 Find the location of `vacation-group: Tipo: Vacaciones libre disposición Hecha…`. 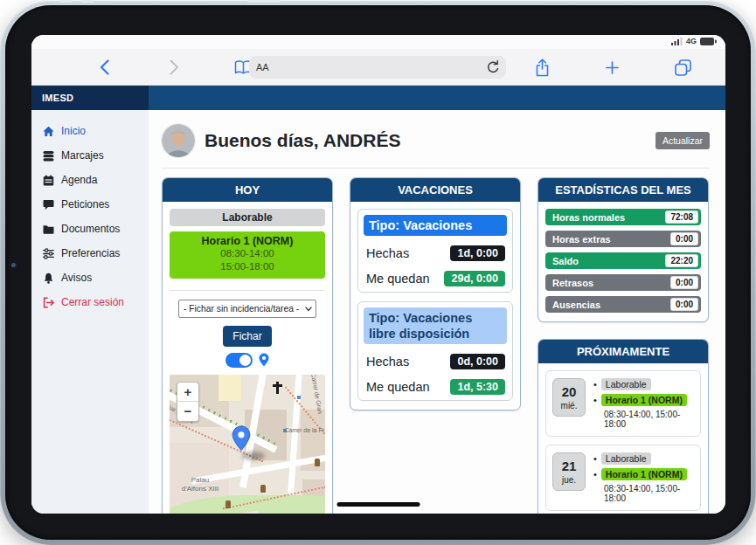

vacation-group: Tipo: Vacaciones libre disposición Hecha… is located at coordinates (435, 351).